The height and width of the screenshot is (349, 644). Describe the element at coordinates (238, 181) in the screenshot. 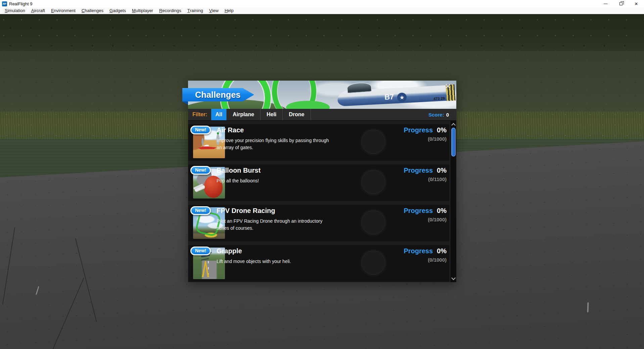

I see `challenge-description: Pop all the balloons!` at that location.